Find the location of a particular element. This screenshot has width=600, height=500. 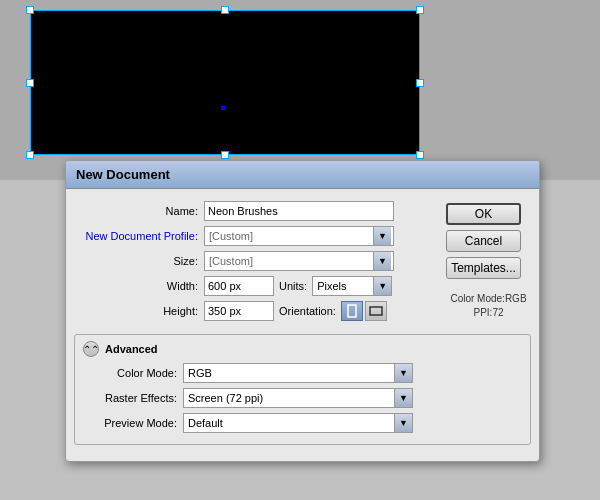

units-value: Pixels is located at coordinates (343, 286).